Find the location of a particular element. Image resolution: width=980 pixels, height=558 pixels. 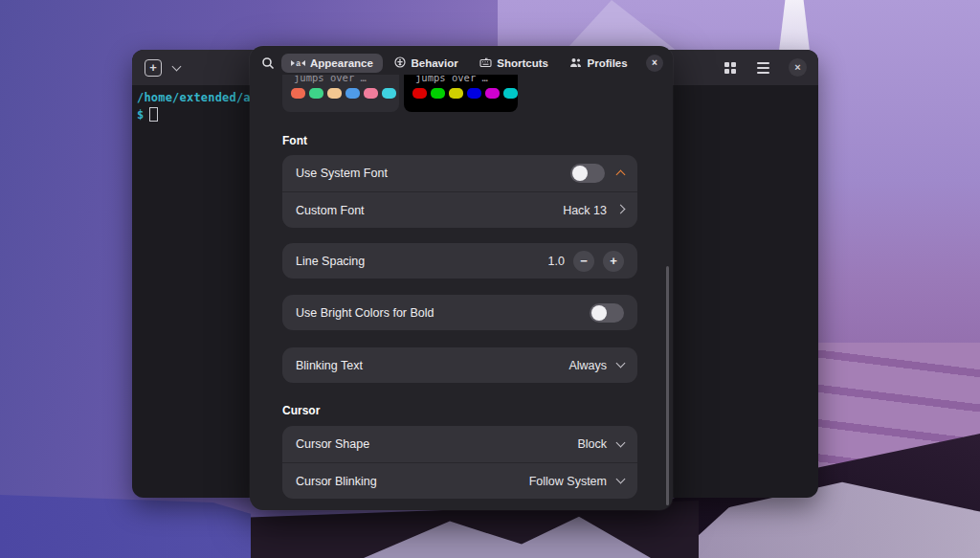

use-system-font-label: Use System Font is located at coordinates (342, 173).